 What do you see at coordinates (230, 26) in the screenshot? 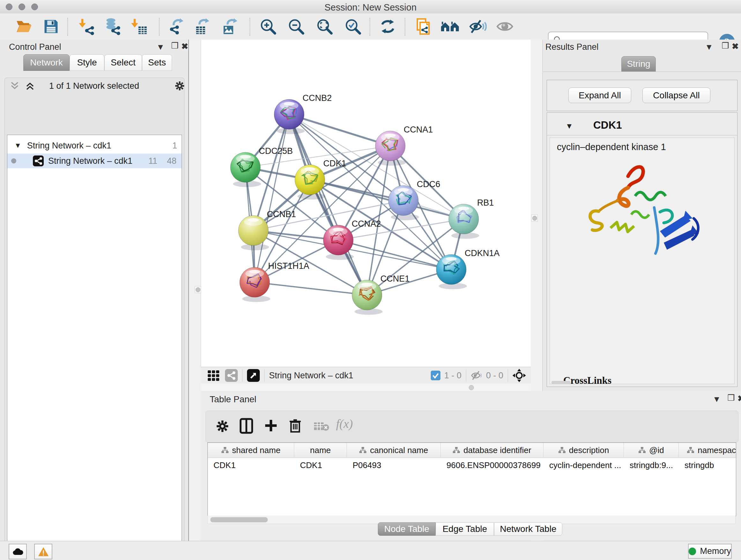
I see `export-image-icon` at bounding box center [230, 26].